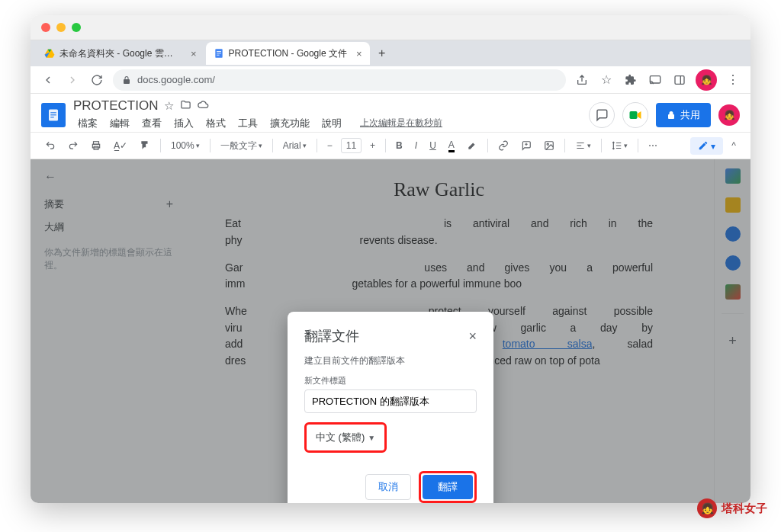  What do you see at coordinates (96, 146) in the screenshot?
I see `print-button` at bounding box center [96, 146].